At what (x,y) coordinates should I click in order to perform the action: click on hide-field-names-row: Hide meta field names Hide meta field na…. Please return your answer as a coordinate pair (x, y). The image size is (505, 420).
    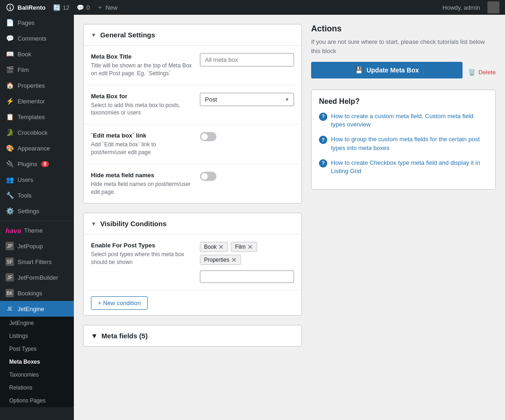
    Looking at the image, I should click on (192, 184).